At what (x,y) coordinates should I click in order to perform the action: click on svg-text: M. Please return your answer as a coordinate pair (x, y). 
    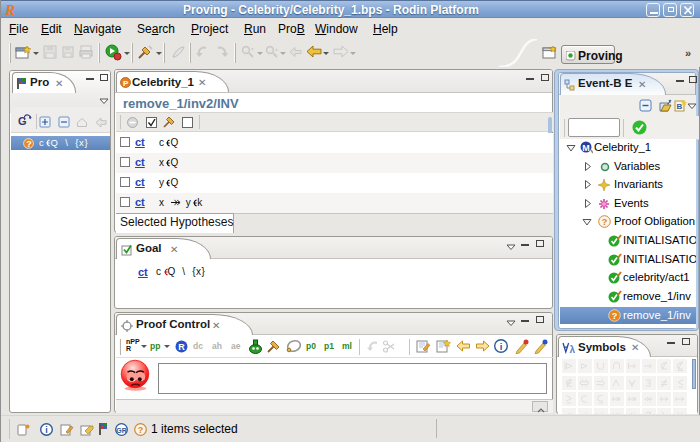
    Looking at the image, I should click on (586, 148).